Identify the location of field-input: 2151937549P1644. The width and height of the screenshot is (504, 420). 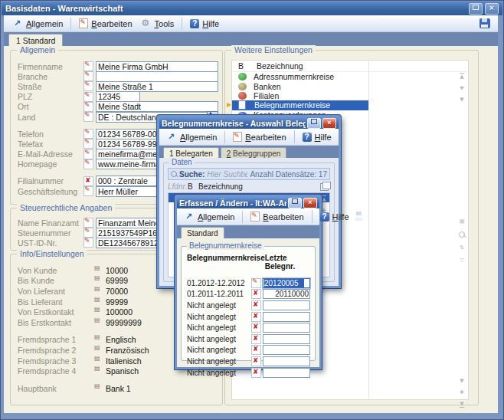
(129, 233).